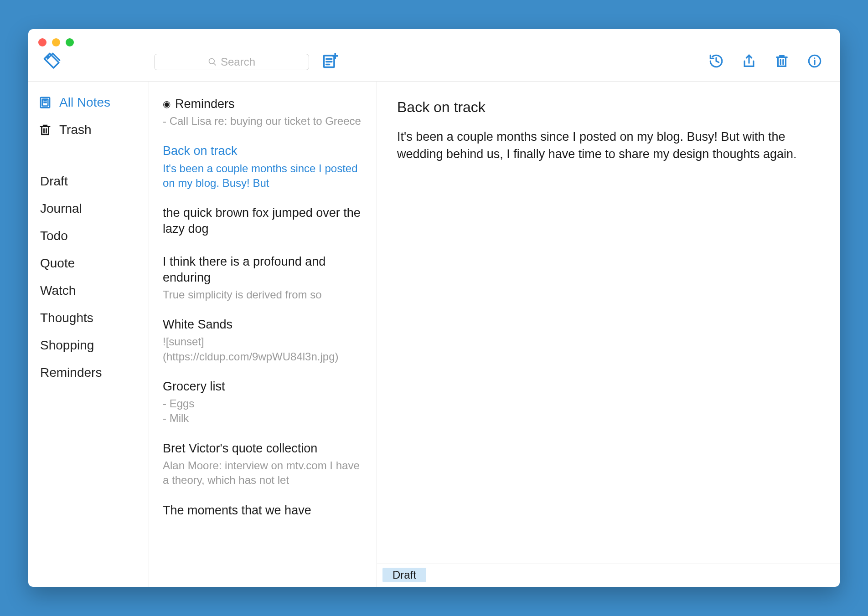 The width and height of the screenshot is (868, 616). I want to click on note-title: Reminders, so click(263, 104).